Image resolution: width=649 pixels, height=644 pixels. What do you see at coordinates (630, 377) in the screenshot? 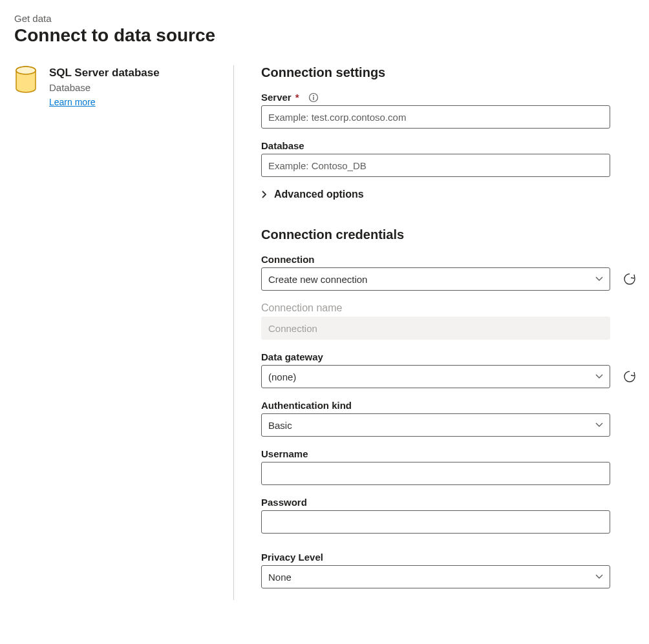
I see `gateway-refresh-button` at bounding box center [630, 377].